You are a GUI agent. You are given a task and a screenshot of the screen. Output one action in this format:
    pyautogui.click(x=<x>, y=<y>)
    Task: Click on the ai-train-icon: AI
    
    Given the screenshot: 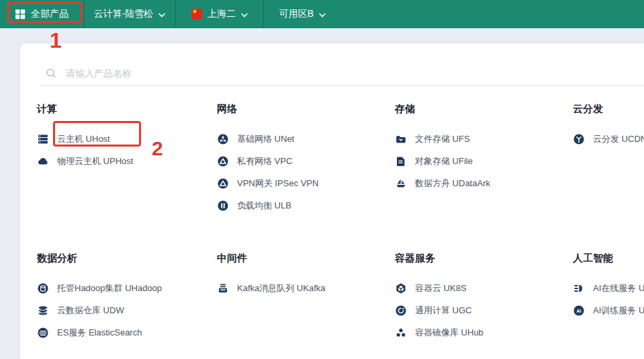 What is the action you would take?
    pyautogui.click(x=579, y=311)
    